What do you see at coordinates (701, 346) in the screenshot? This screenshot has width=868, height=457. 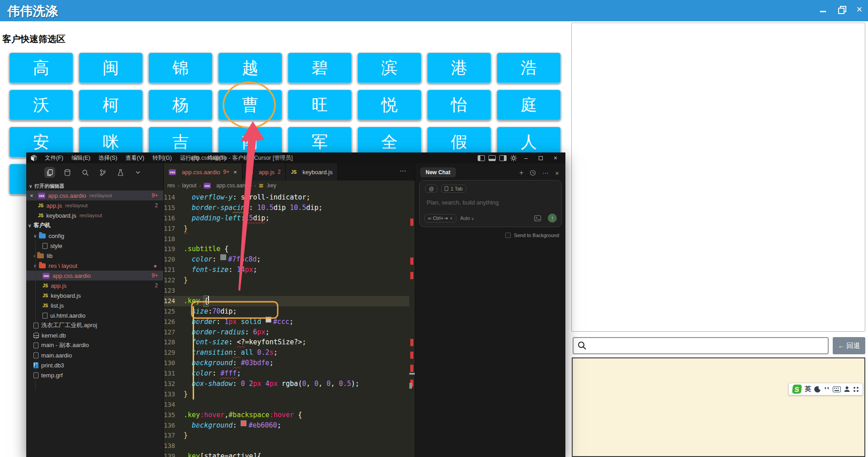 I see `search-input` at bounding box center [701, 346].